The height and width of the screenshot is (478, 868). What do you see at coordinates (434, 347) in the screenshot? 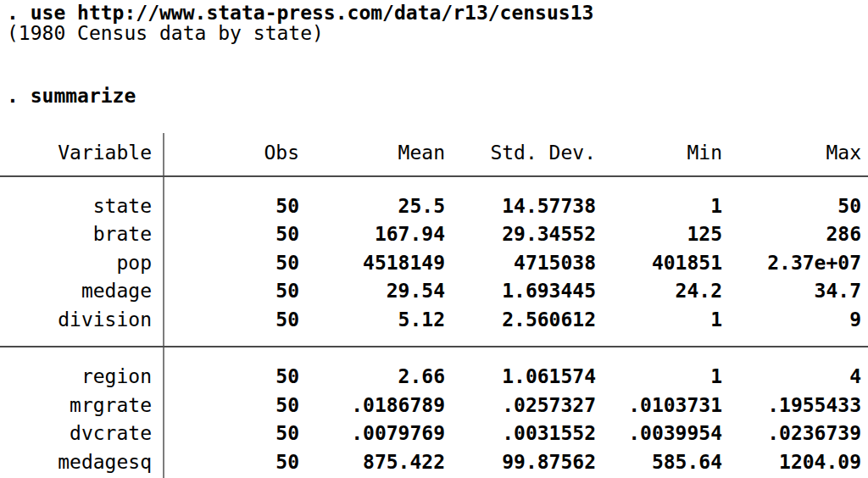
I see `table-group-rule` at bounding box center [434, 347].